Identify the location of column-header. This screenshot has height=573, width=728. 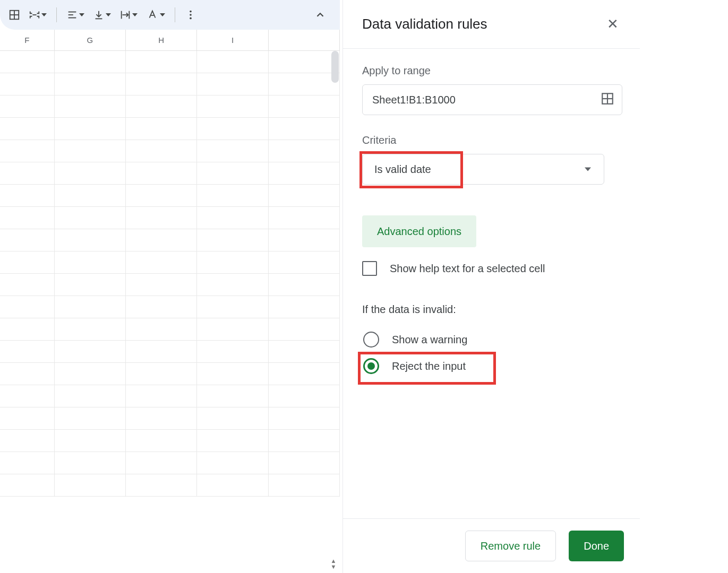
(304, 40).